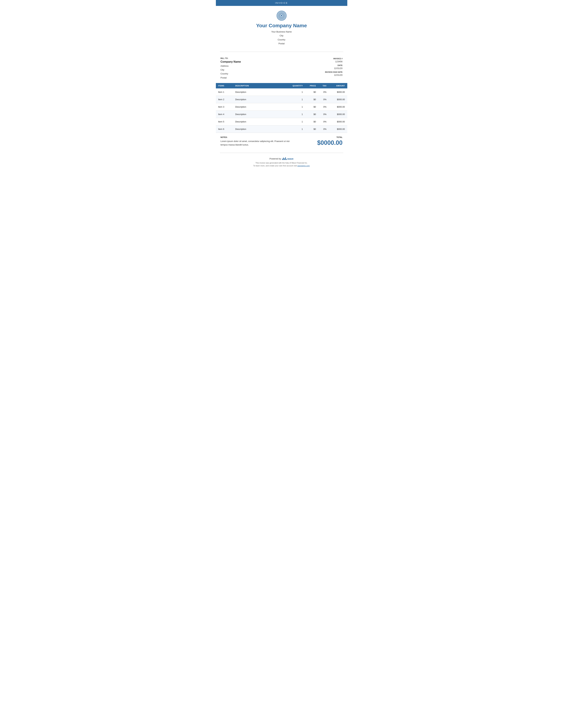 The width and height of the screenshot is (563, 728). I want to click on cell-amount-4: $000.00, so click(338, 114).